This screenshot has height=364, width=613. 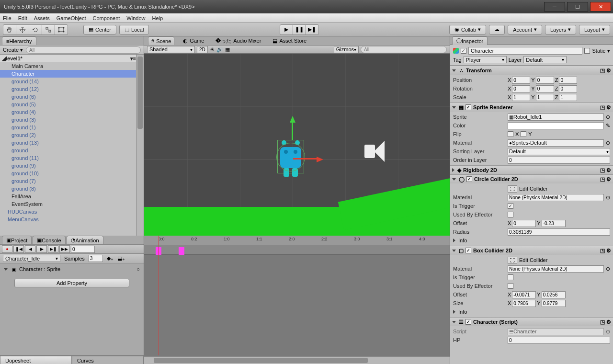 What do you see at coordinates (53, 249) in the screenshot?
I see `next-frame-button: ▶❚` at bounding box center [53, 249].